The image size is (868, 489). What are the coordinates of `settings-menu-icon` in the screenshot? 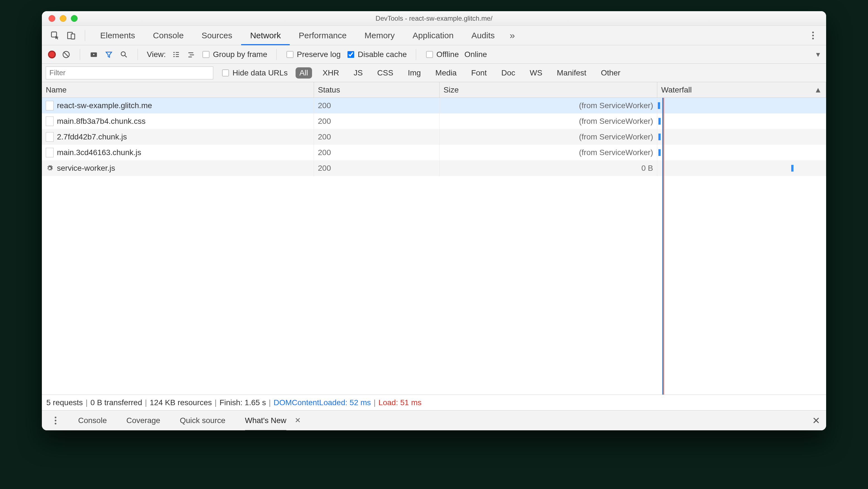 It's located at (813, 36).